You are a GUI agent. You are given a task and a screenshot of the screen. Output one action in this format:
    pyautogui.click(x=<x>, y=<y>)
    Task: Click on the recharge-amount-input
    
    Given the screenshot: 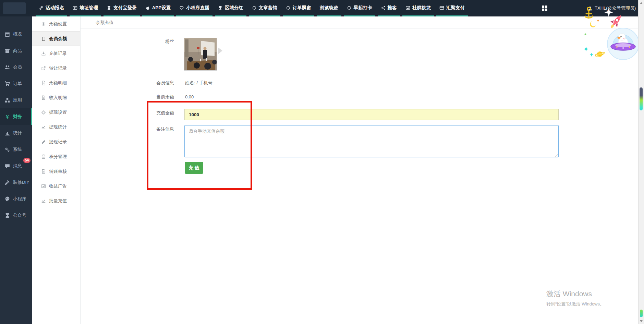 What is the action you would take?
    pyautogui.click(x=372, y=115)
    